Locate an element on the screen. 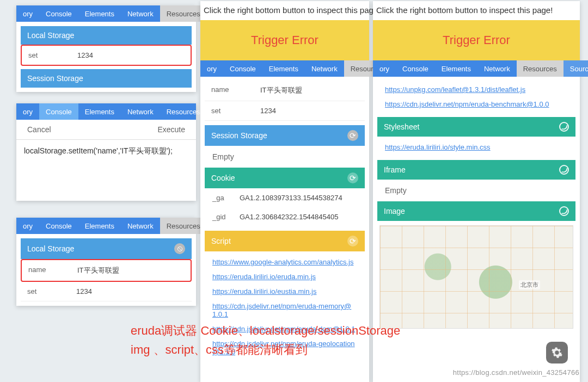 The width and height of the screenshot is (588, 382). stylesheet-header: Stylesheet is located at coordinates (476, 127).